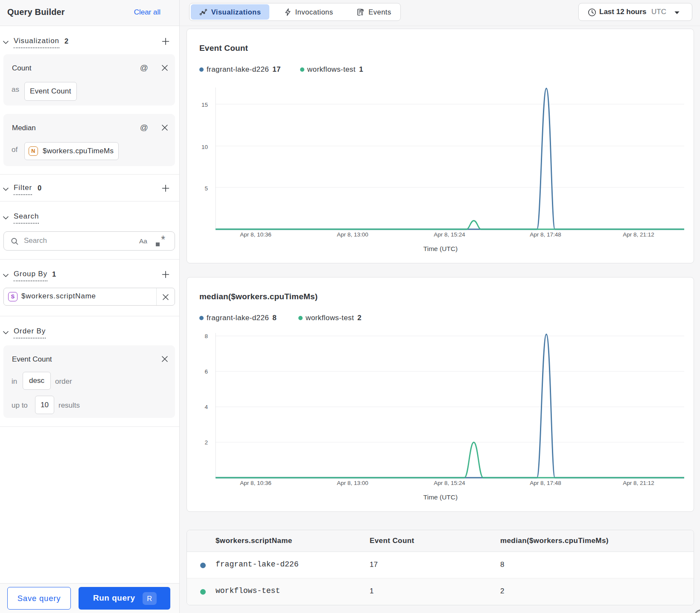 This screenshot has width=700, height=613. I want to click on svg-text: 4, so click(206, 407).